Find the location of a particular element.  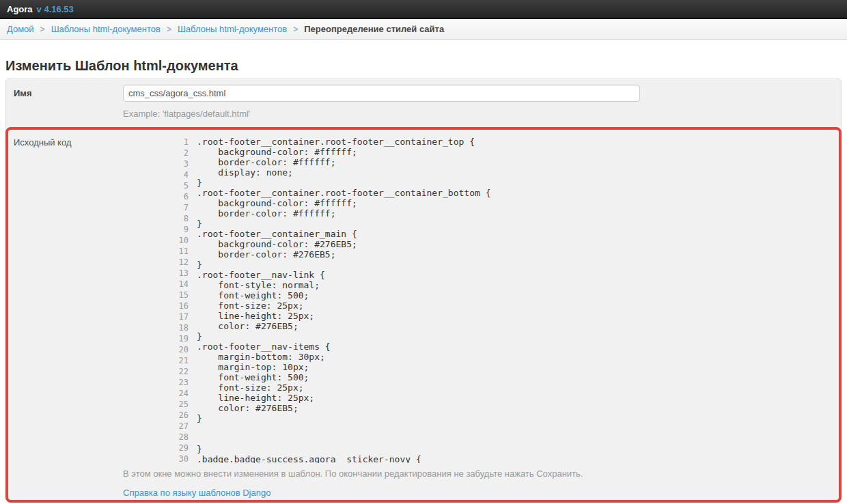

name-field-col: Example: 'flatpages/default.html' is located at coordinates (482, 99).